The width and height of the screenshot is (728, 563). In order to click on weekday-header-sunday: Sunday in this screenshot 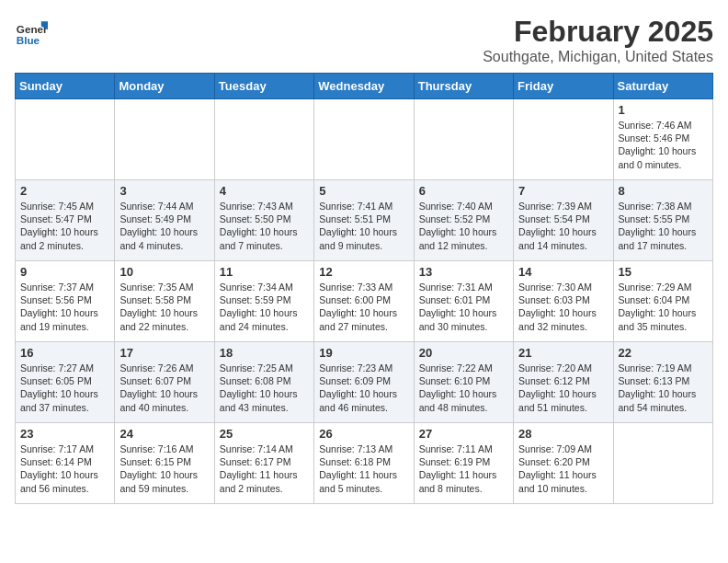, I will do `click(65, 86)`.